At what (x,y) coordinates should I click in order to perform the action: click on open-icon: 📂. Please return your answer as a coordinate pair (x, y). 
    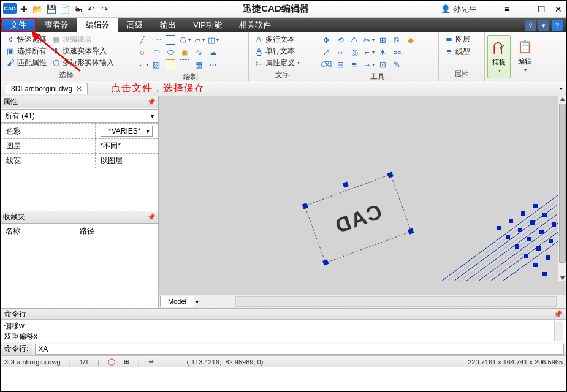
    Looking at the image, I should click on (37, 9).